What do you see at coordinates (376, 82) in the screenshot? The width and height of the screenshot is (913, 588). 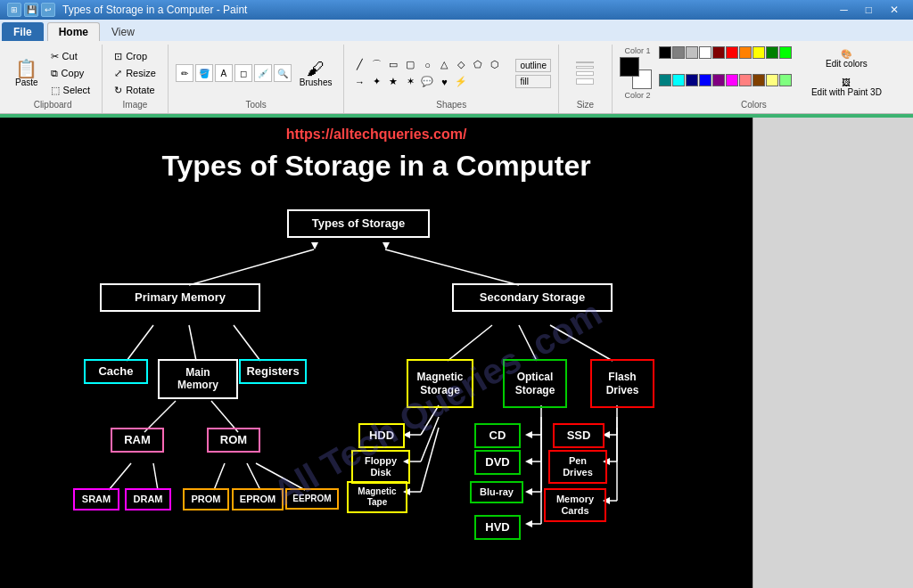 I see `star4-shape: ✦` at bounding box center [376, 82].